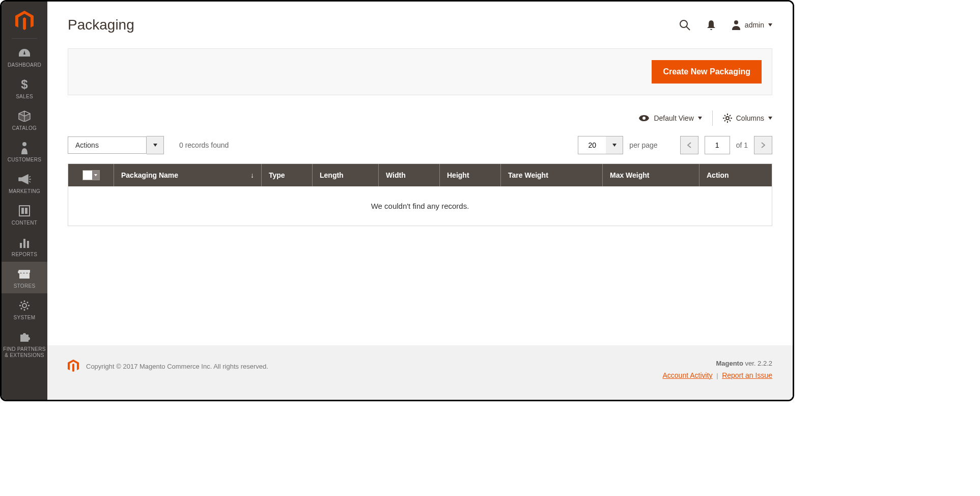  I want to click on columns-toggle: Columns, so click(747, 118).